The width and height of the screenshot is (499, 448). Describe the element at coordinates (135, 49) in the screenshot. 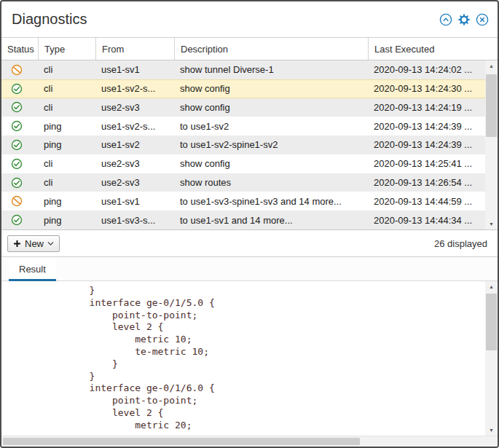

I see `column-header-from: From` at that location.